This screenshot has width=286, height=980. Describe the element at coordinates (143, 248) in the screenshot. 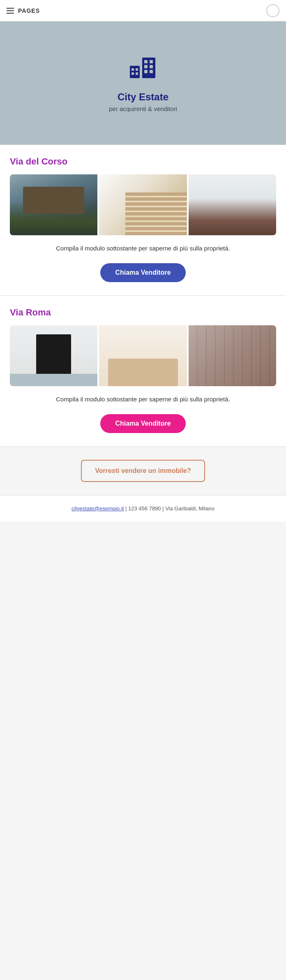

I see `section1-description: Compila il modulo sottostante per sapern…` at that location.